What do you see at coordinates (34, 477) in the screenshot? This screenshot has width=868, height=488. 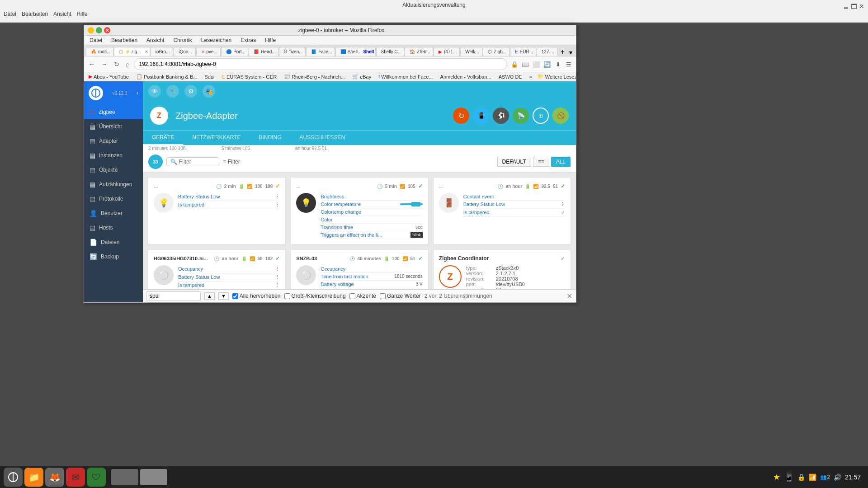 I see `taskbar-files-btn: 📁` at bounding box center [34, 477].